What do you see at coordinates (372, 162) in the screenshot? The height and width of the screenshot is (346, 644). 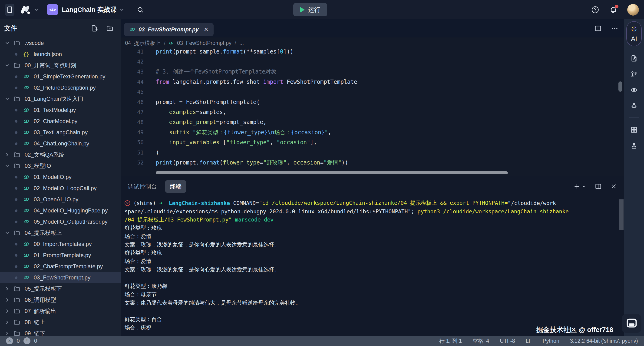 I see `code-line-52: 52print(prompt.format(flower_type="野玫瑰",…` at bounding box center [372, 162].